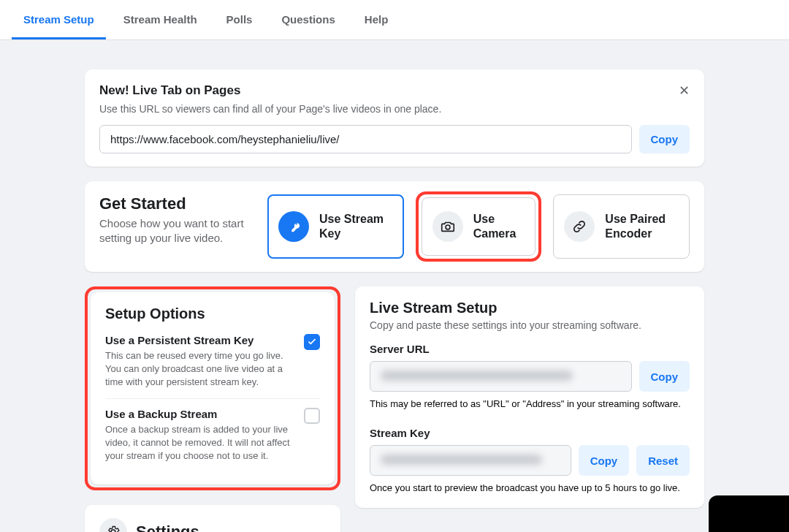  Describe the element at coordinates (213, 436) in the screenshot. I see `option-backup-stream: Use a Backup Stream Once a backup stream…` at that location.